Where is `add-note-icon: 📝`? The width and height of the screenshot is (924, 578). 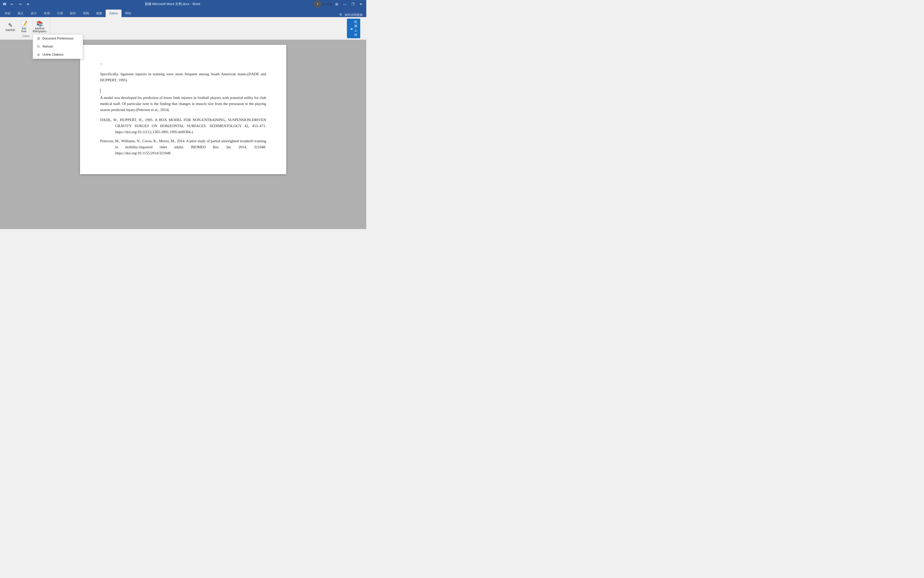 add-note-icon: 📝 is located at coordinates (24, 24).